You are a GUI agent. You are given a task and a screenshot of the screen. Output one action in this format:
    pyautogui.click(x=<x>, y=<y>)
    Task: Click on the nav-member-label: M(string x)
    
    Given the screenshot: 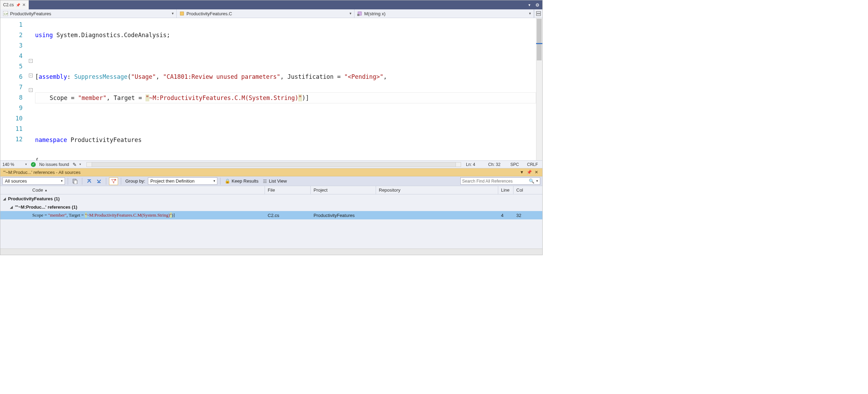 What is the action you would take?
    pyautogui.click(x=375, y=14)
    